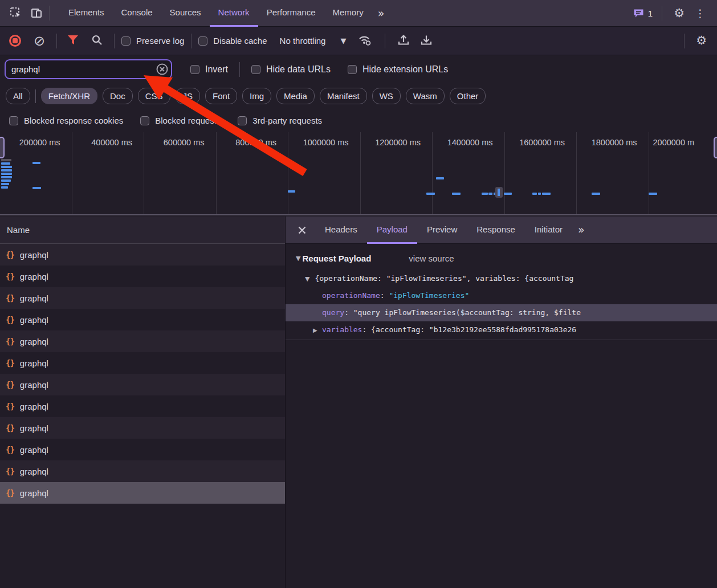 This screenshot has width=717, height=588. Describe the element at coordinates (386, 96) in the screenshot. I see `filter-chip-ws: WS` at that location.